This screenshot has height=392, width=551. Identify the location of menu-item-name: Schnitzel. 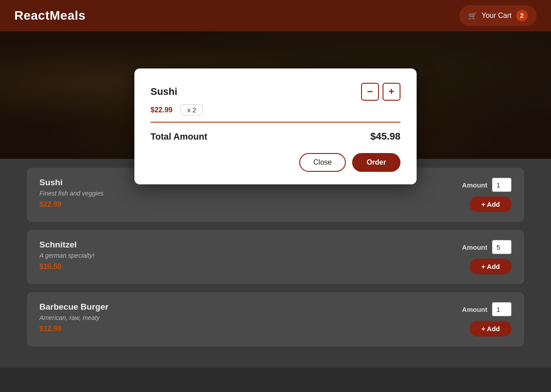
(67, 245).